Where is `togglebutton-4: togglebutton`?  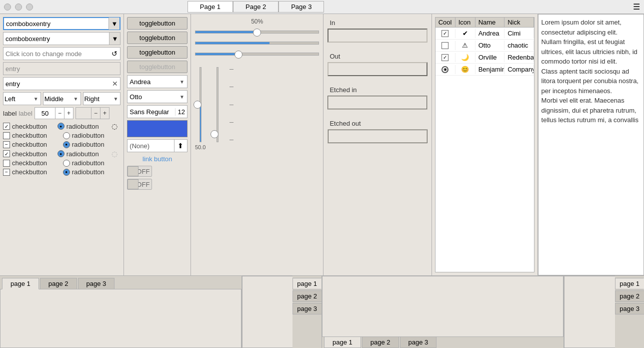
togglebutton-4: togglebutton is located at coordinates (157, 67).